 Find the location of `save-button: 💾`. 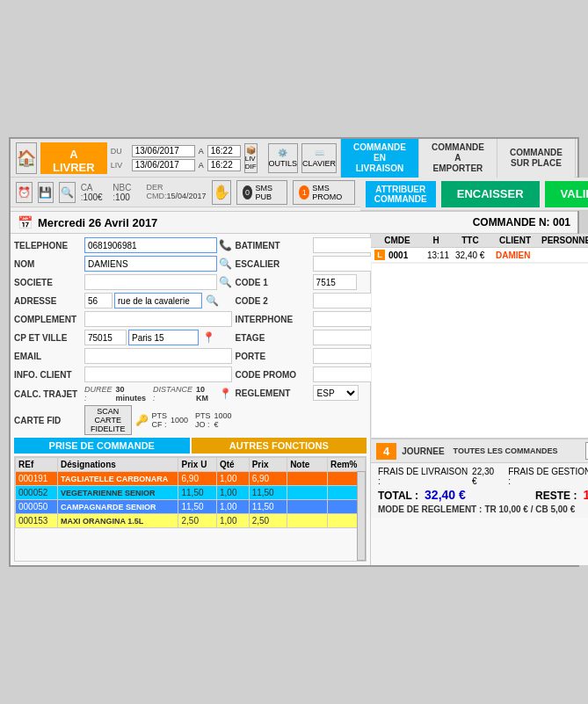

save-button: 💾 is located at coordinates (46, 192).